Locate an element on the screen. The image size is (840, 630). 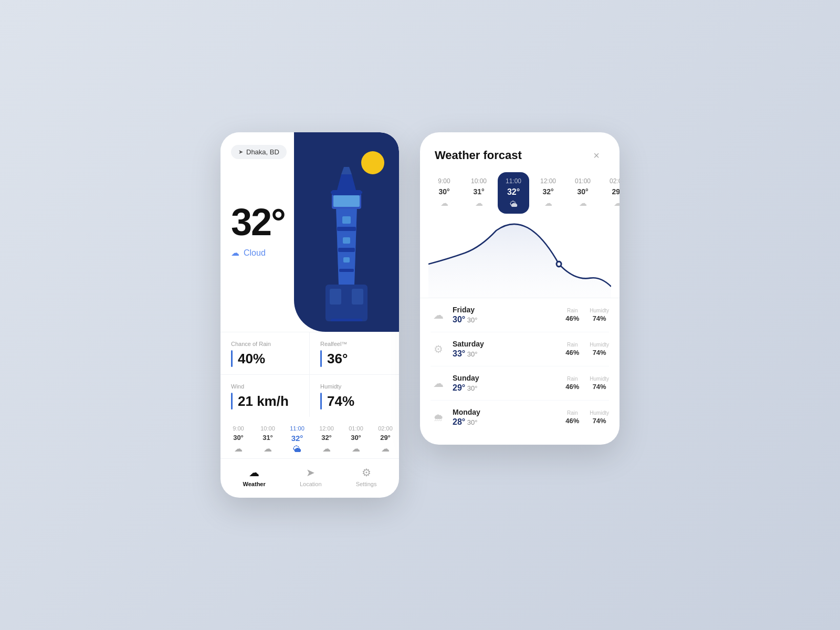
hour-time: 12:00 is located at coordinates (327, 428).